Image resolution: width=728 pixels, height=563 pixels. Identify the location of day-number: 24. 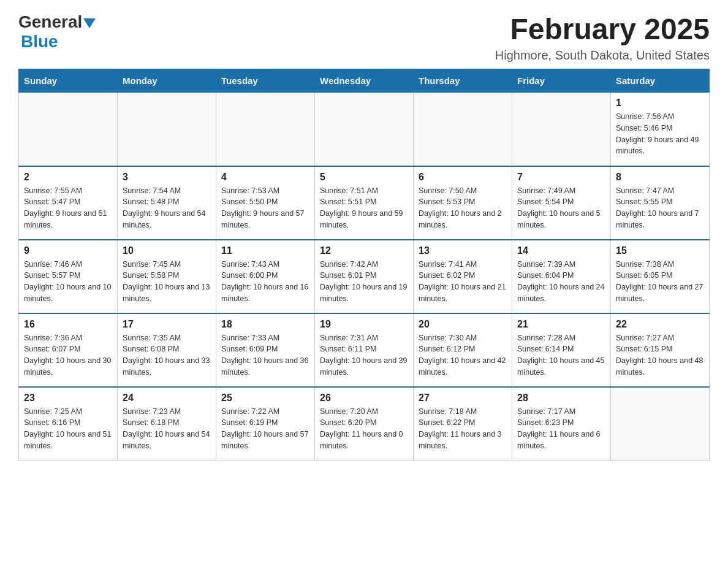
(167, 398).